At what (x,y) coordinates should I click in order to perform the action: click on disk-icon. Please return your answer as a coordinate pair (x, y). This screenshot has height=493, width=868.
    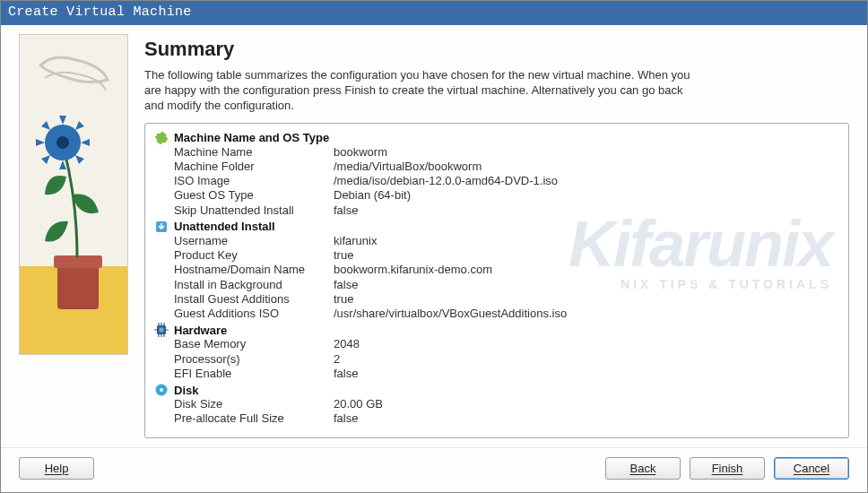
    Looking at the image, I should click on (161, 390).